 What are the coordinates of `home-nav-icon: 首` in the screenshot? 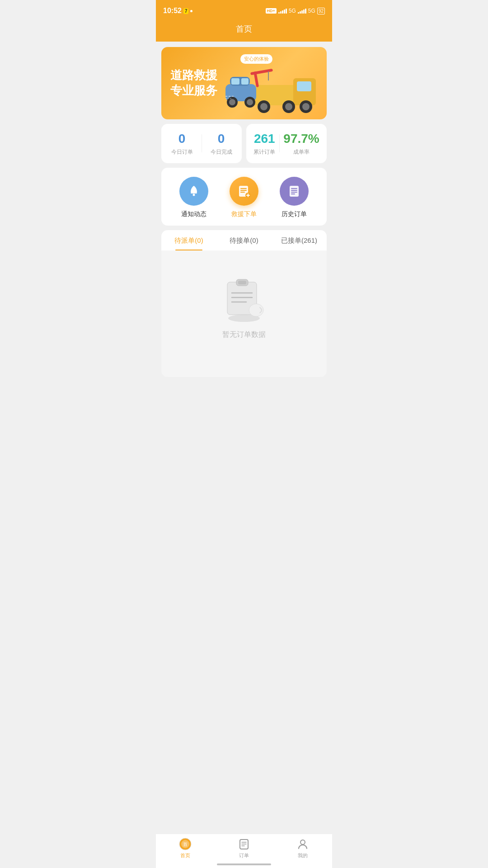 It's located at (185, 844).